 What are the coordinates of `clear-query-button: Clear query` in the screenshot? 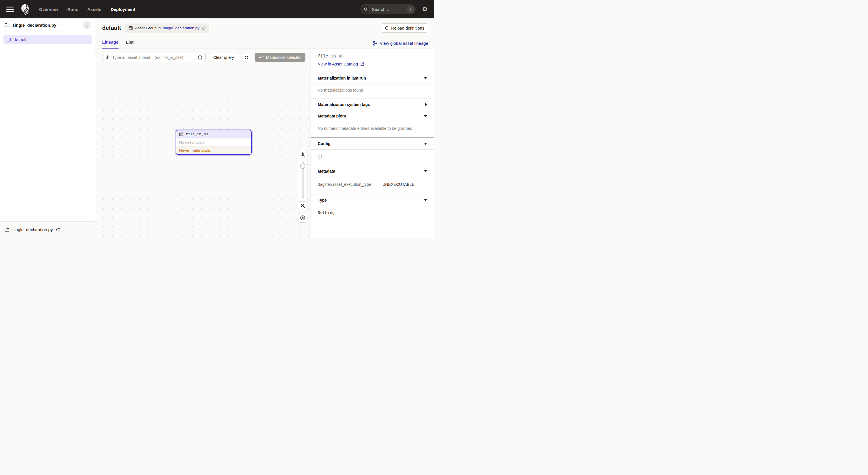 It's located at (224, 57).